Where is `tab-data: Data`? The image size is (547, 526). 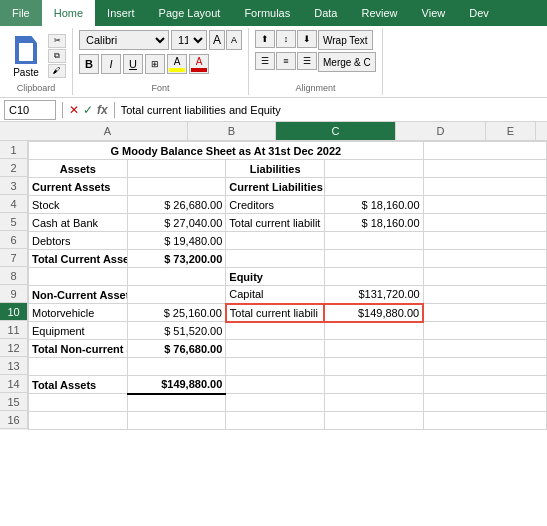 tab-data: Data is located at coordinates (326, 13).